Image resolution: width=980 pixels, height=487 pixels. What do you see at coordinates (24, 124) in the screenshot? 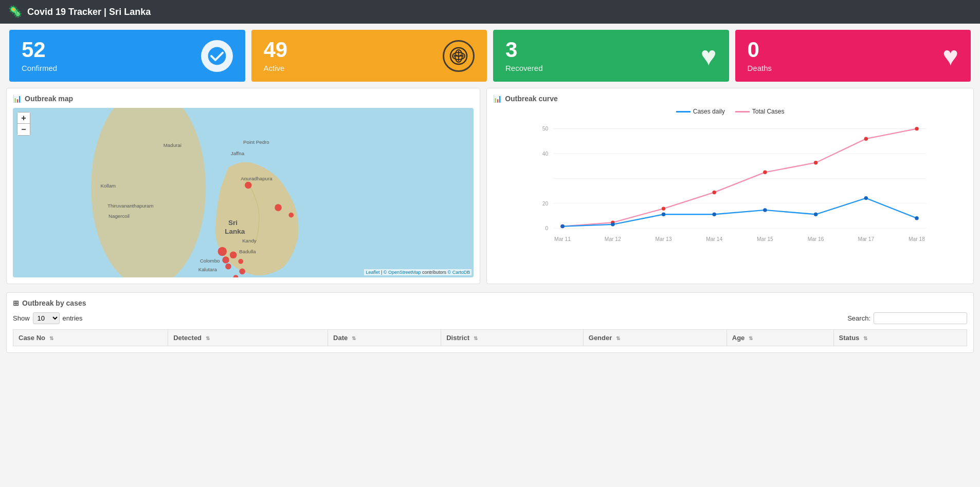
I see `map-zoom-controls: + −` at bounding box center [24, 124].